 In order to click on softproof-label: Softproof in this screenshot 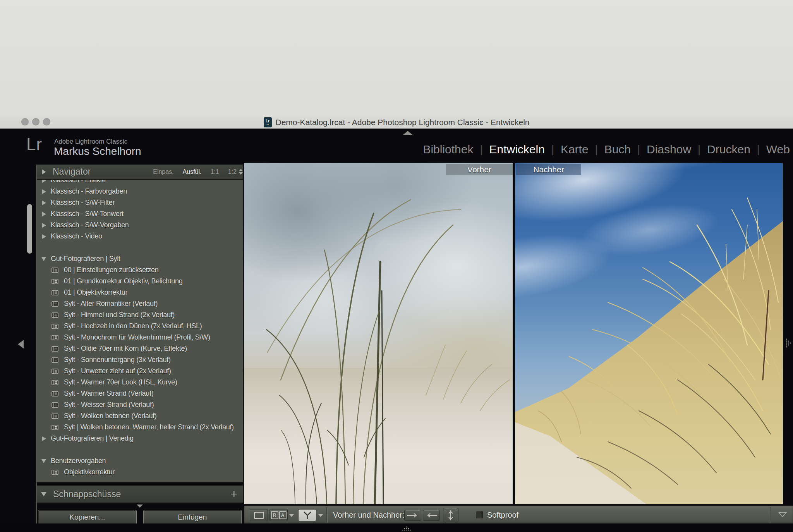, I will do `click(503, 515)`.